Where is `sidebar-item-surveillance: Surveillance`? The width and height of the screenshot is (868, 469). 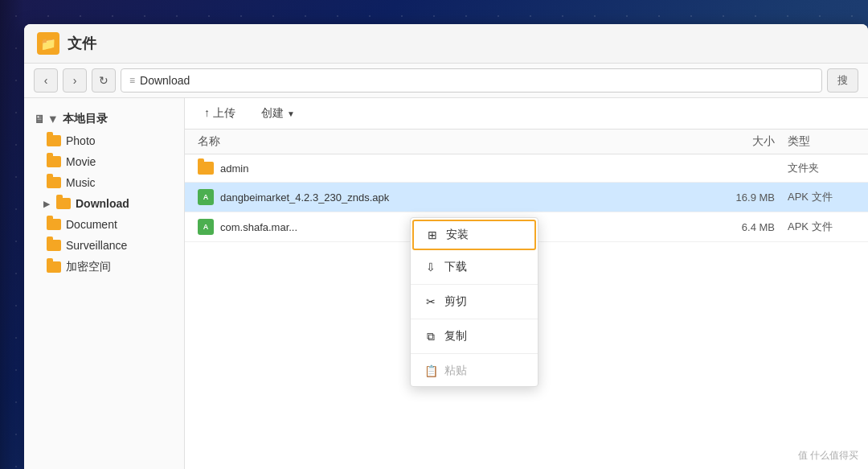 sidebar-item-surveillance: Surveillance is located at coordinates (104, 245).